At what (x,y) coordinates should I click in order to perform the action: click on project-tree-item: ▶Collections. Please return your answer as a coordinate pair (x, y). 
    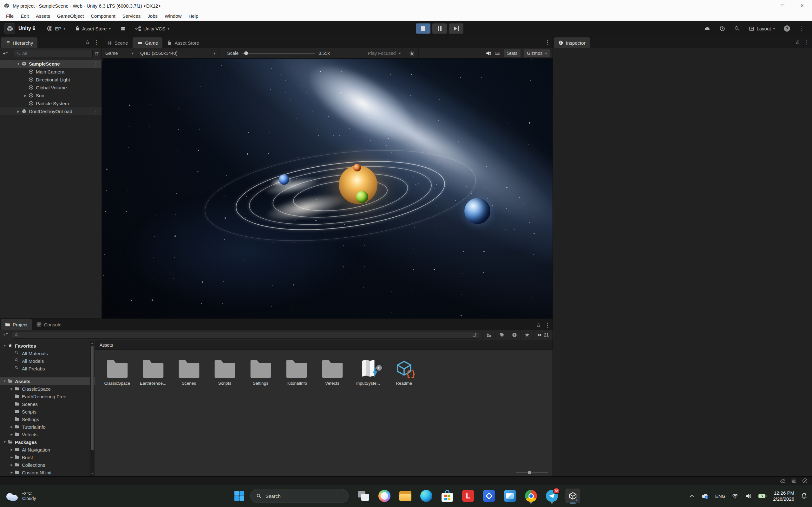
    Looking at the image, I should click on (48, 465).